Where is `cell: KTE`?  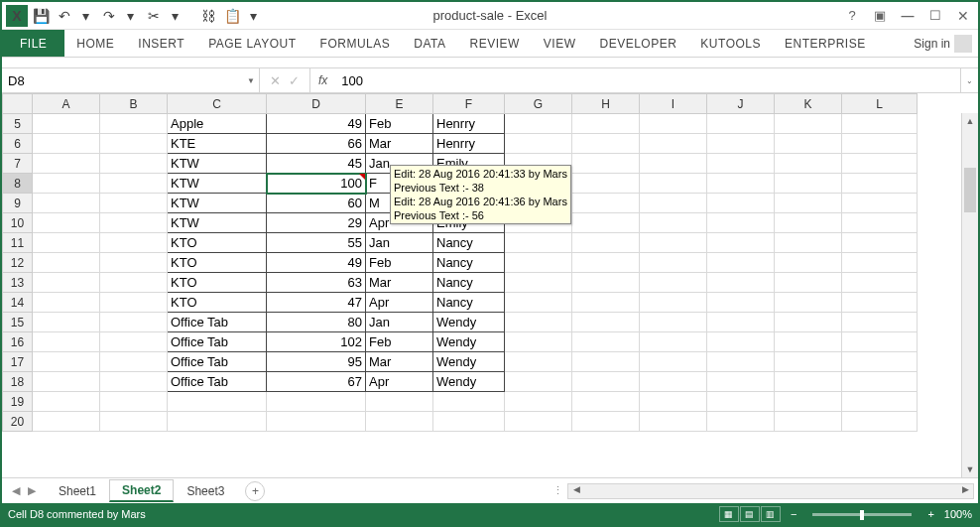
cell: KTE is located at coordinates (217, 144).